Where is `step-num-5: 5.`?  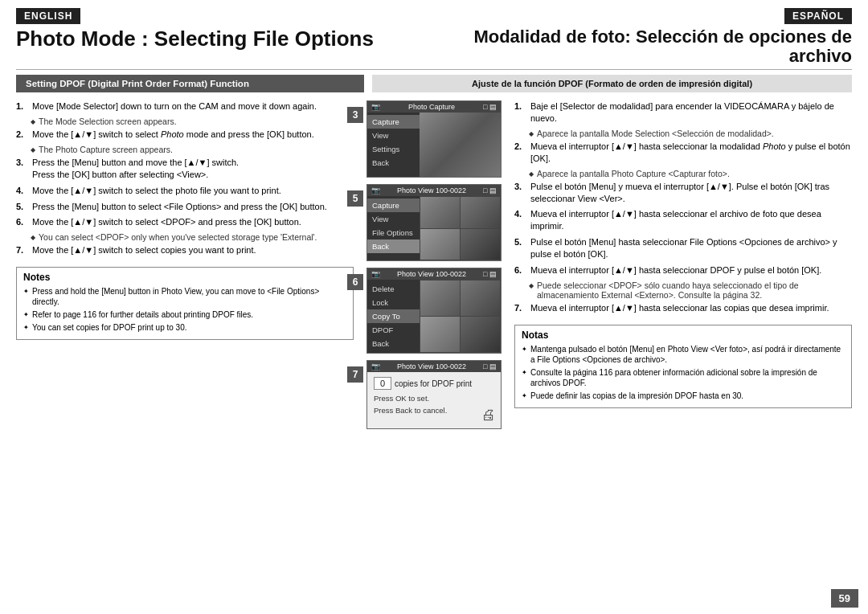
step-num-5: 5. is located at coordinates (23, 207).